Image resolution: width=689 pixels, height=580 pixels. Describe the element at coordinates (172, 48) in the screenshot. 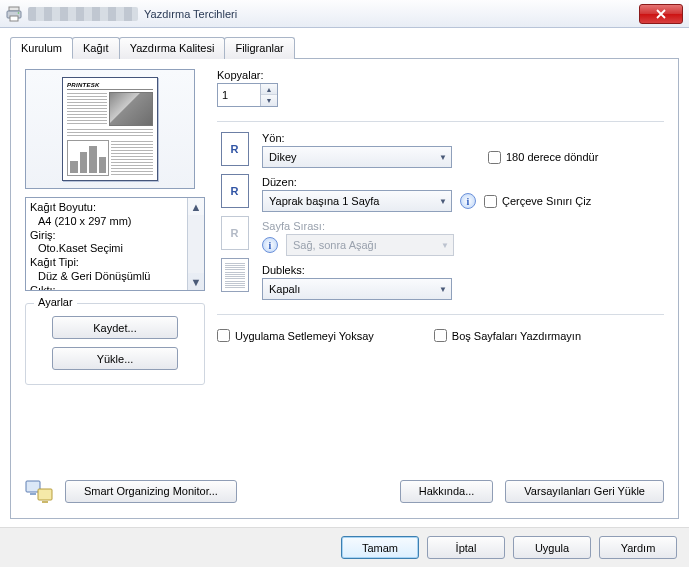

I see `tab-yazdirma-kalitesi: Yazdırma Kalitesi` at that location.